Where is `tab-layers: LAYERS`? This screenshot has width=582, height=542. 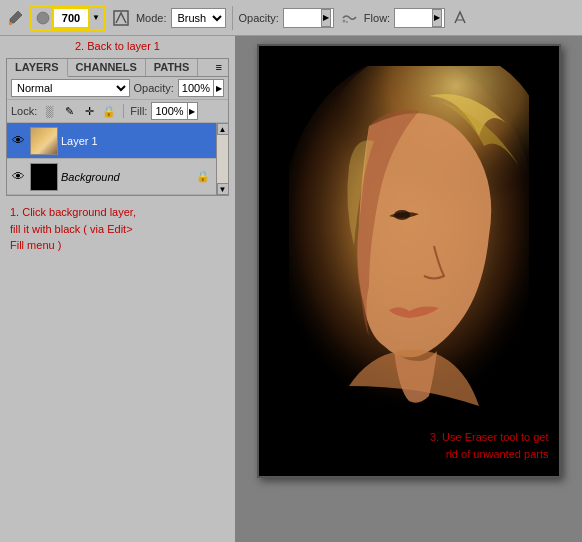
tab-layers: LAYERS is located at coordinates (38, 68).